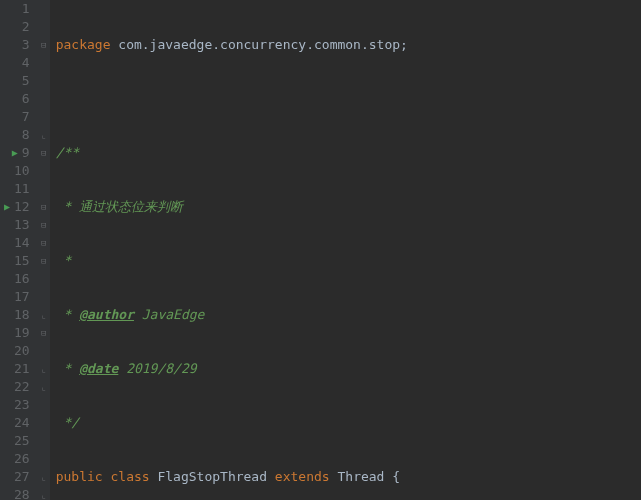  Describe the element at coordinates (17, 423) in the screenshot. I see `gutter-line: 24` at that location.